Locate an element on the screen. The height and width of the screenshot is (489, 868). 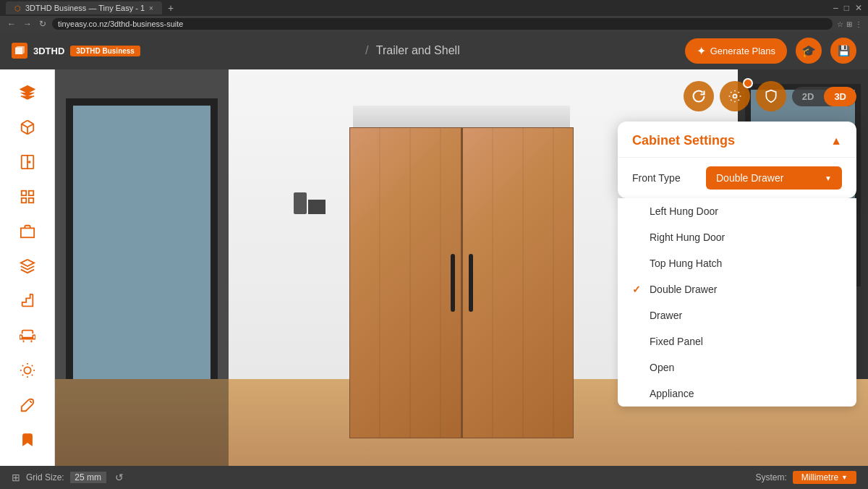
dropdown-item-appliance: Appliance is located at coordinates (737, 394).